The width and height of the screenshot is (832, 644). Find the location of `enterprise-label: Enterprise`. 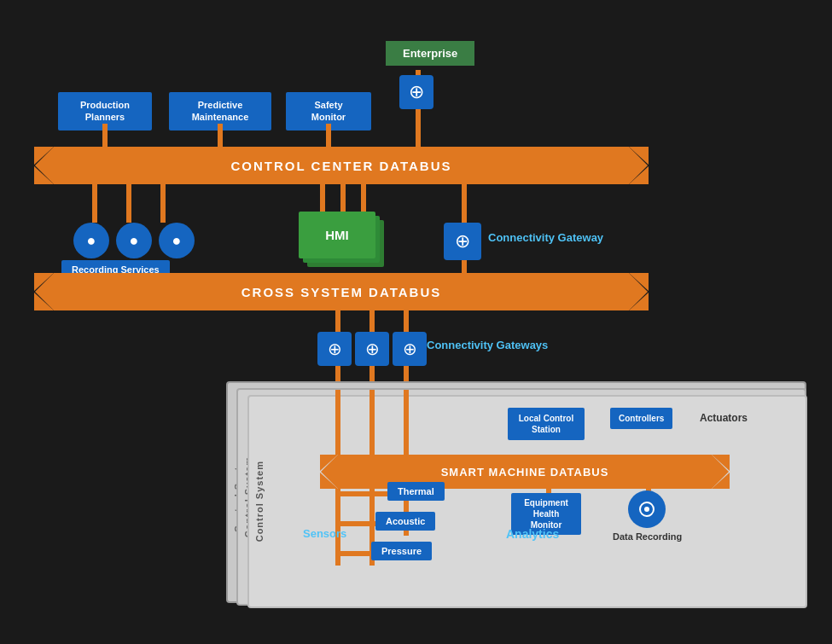

enterprise-label: Enterprise is located at coordinates (430, 53).